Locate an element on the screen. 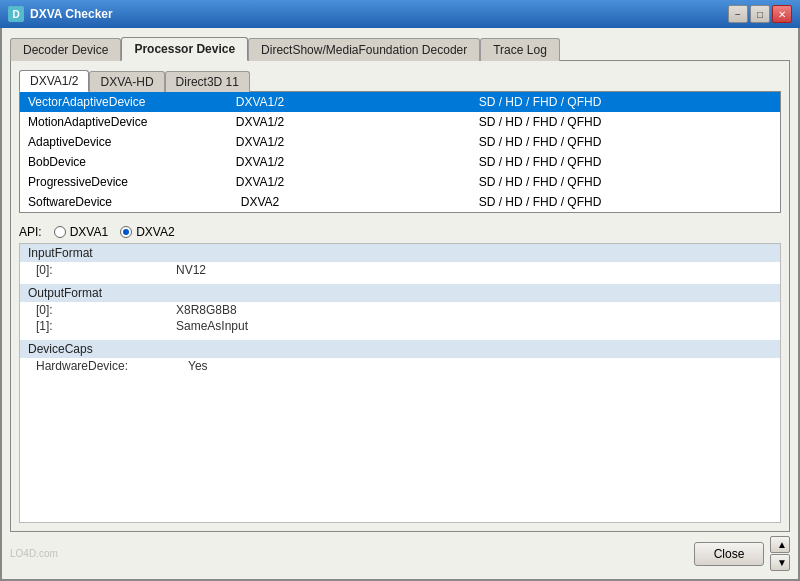 The width and height of the screenshot is (800, 581). inner-tab-bar: DXVA1/2 DXVA-HD Direct3D 11 is located at coordinates (400, 80).